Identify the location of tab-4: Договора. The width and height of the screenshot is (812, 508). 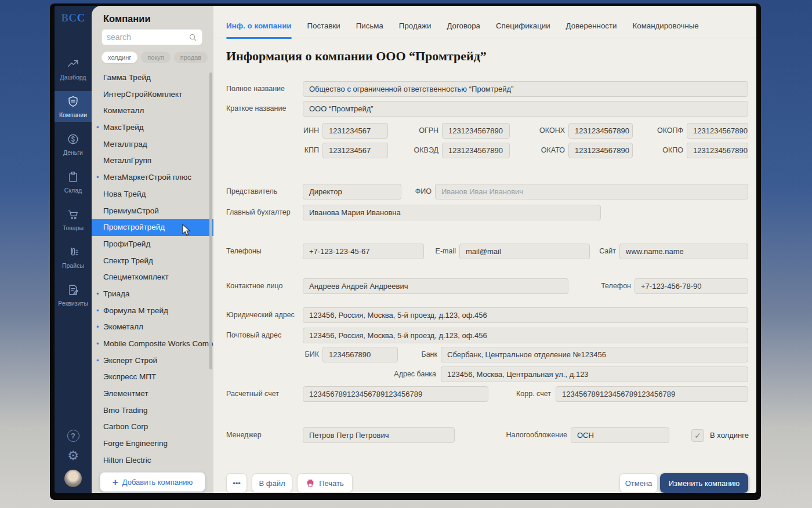
(463, 30).